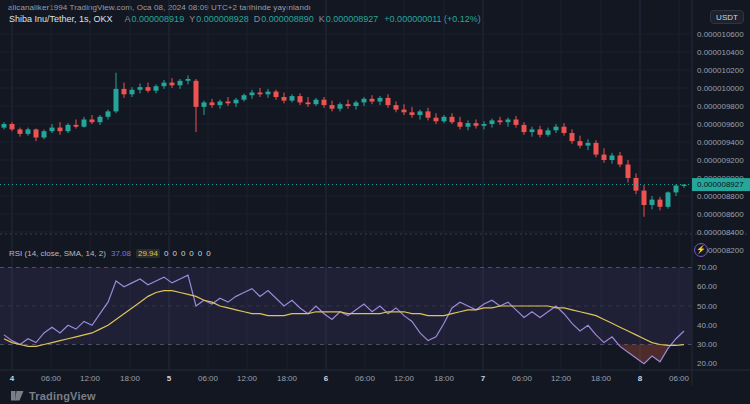 This screenshot has width=750, height=404. What do you see at coordinates (222, 19) in the screenshot?
I see `high-value: 0.000008928` at bounding box center [222, 19].